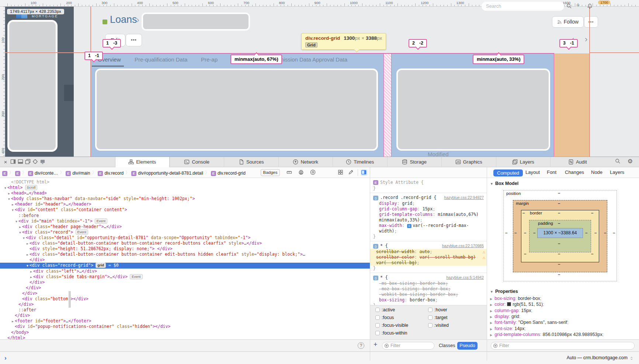  I want to click on dom-node-row: ▶<head>…</head>, so click(185, 193).